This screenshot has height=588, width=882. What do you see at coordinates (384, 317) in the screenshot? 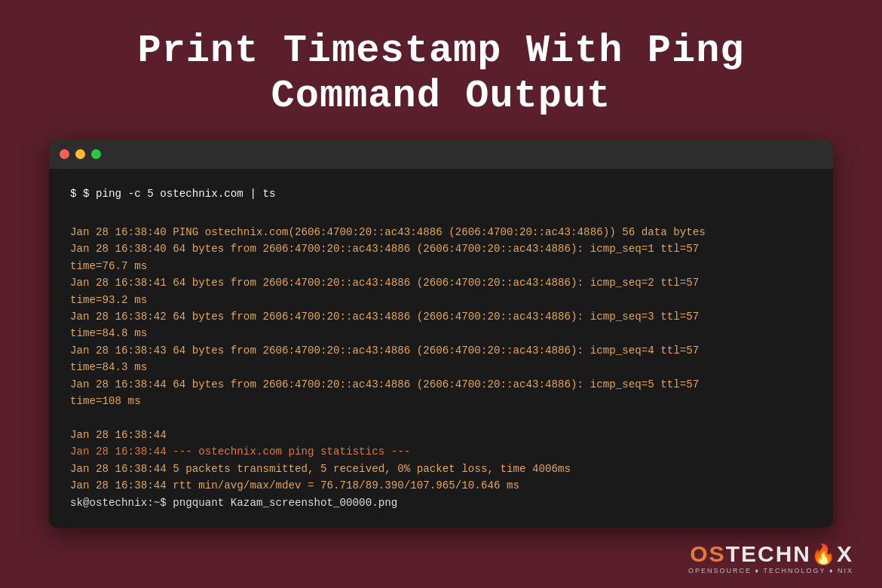
I see `output-line-6: Jan 28 16:38:42 64 bytes from 2606:4700:…` at bounding box center [384, 317].